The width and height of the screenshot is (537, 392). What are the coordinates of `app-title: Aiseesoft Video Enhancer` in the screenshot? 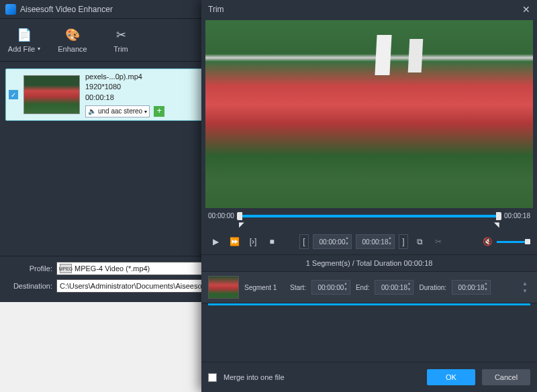 It's located at (66, 9).